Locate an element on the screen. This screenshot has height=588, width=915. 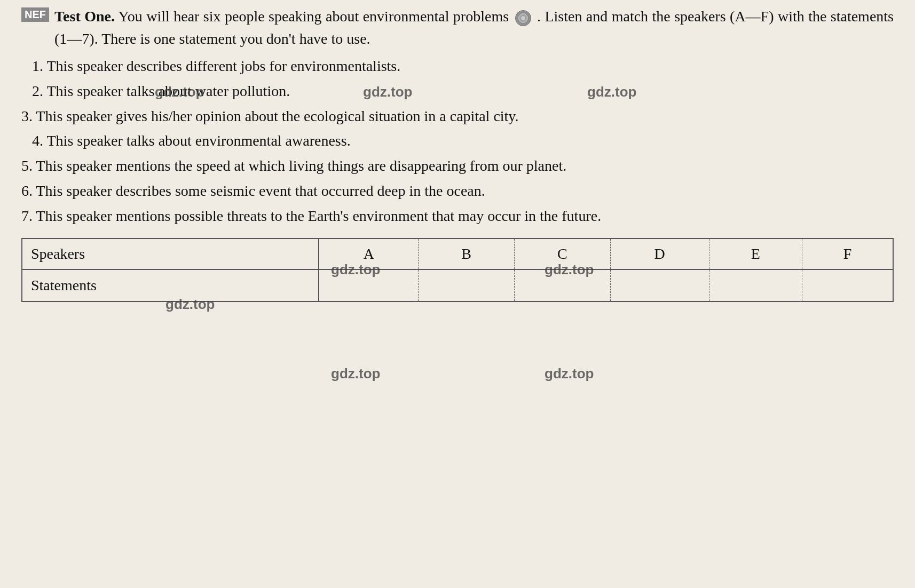
stmt-num-2: 2. is located at coordinates (37, 91).